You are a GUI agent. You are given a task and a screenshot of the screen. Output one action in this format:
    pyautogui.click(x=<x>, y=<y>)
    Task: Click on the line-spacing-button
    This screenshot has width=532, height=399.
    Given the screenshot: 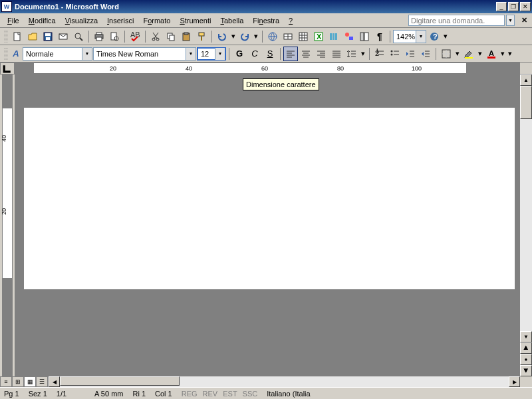 What is the action you would take?
    pyautogui.click(x=352, y=54)
    